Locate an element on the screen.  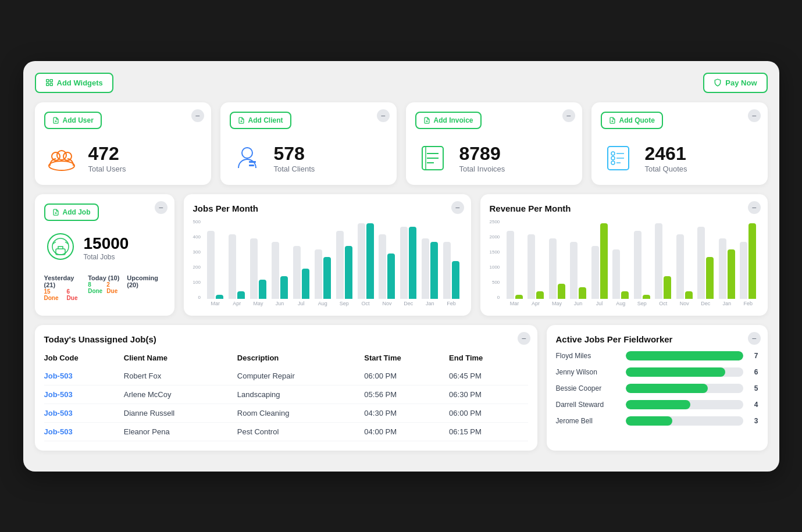
active-jobs-card: − Active Jobs Per Fieldworker Floyd Mile… is located at coordinates (657, 388).